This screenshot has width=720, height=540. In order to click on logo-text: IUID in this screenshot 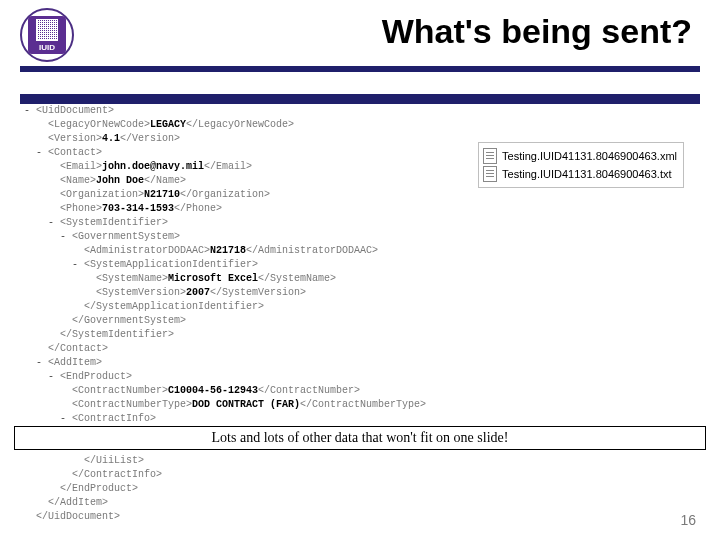, I will do `click(47, 48)`.